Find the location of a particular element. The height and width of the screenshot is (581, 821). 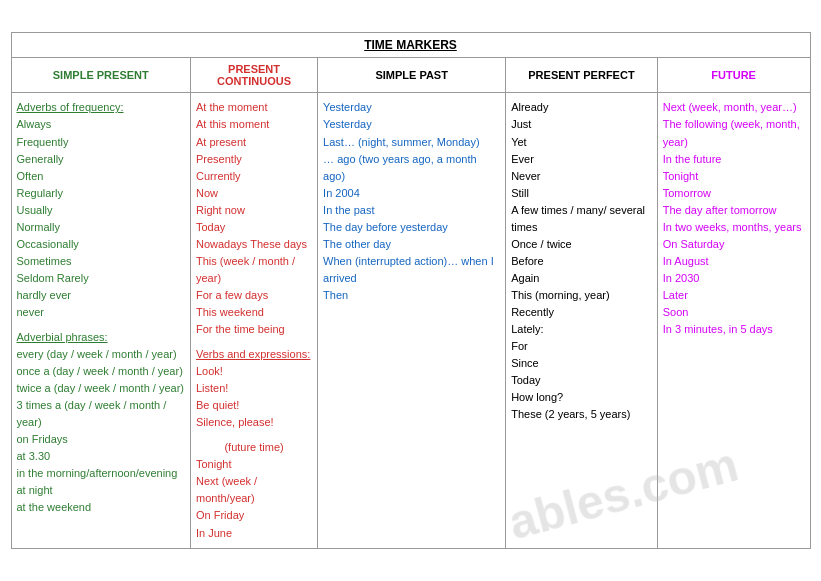

header-present-continuous: PRESENT CONTINUOUS is located at coordinates (254, 76).